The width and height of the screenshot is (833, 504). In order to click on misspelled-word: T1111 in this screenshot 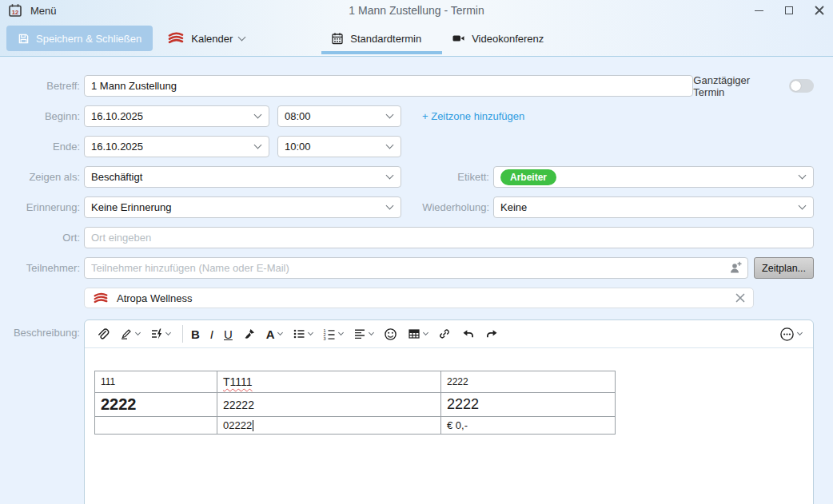, I will do `click(238, 382)`.